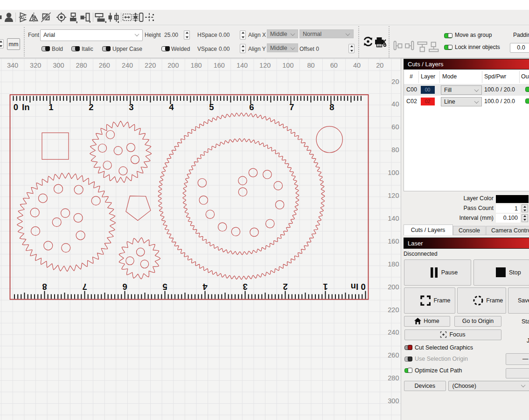 Image resolution: width=529 pixels, height=420 pixels. What do you see at coordinates (35, 65) in the screenshot?
I see `svg-text: 320` at bounding box center [35, 65].